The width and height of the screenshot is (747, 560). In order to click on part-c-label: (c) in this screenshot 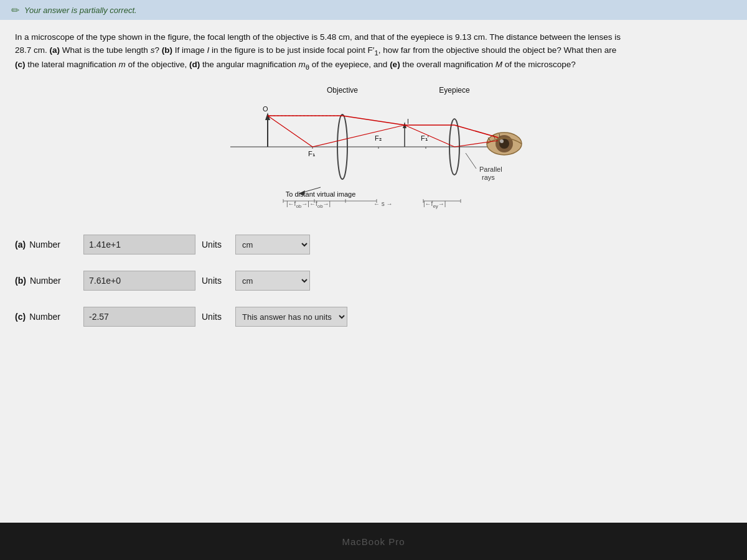, I will do `click(20, 317)`.